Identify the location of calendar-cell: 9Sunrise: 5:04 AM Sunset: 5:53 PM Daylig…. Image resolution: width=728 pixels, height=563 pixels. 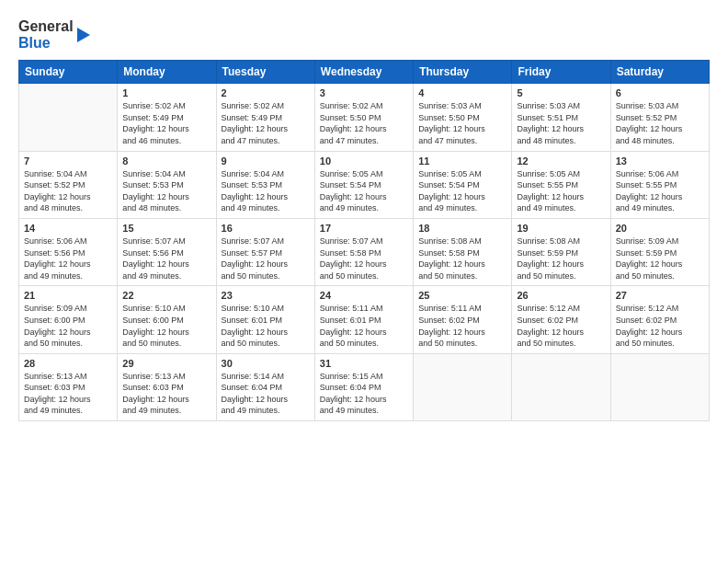
(265, 184).